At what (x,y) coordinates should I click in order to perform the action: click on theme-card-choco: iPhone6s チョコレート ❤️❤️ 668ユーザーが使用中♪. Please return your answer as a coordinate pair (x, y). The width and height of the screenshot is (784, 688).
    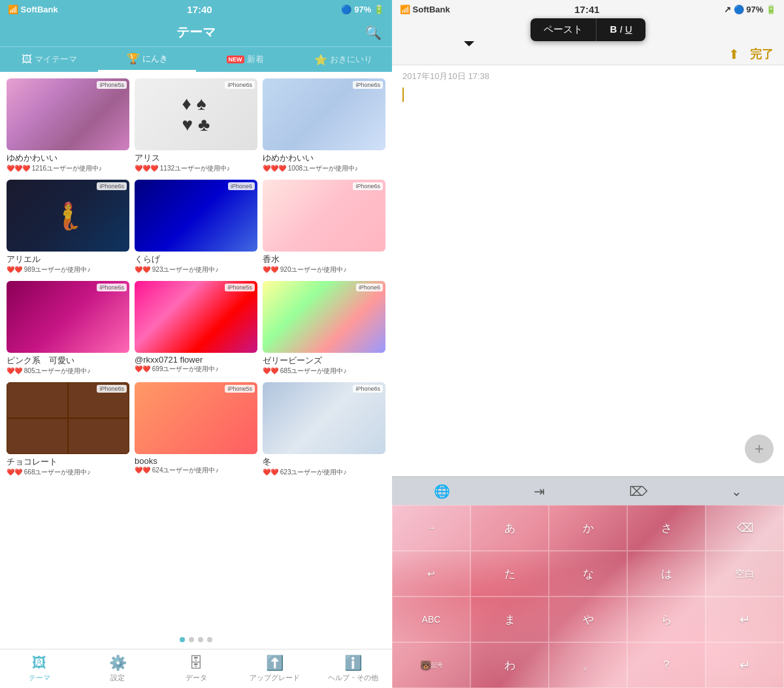
    Looking at the image, I should click on (68, 430).